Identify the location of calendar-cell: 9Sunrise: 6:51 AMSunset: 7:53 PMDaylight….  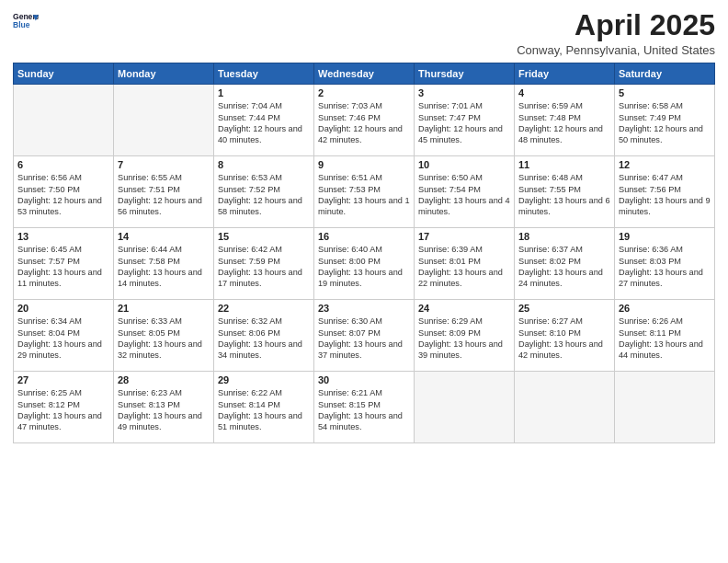
(364, 192).